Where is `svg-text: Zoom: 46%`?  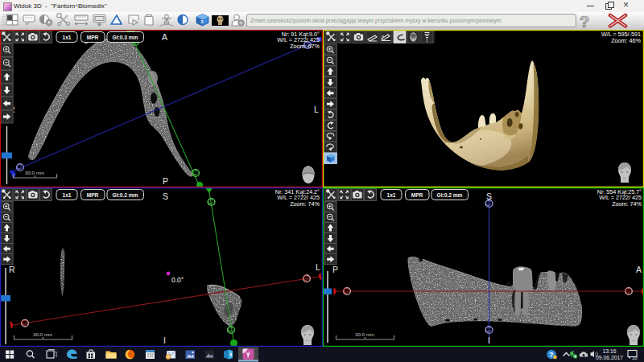 svg-text: Zoom: 46% is located at coordinates (626, 40).